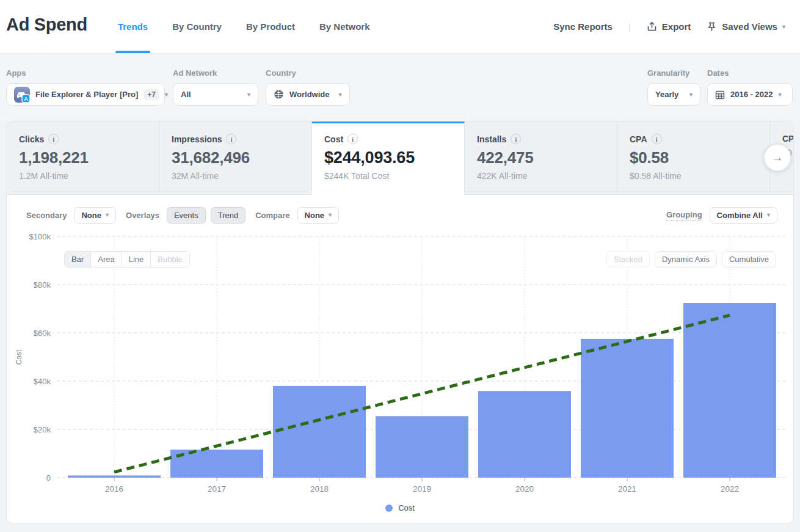 This screenshot has width=800, height=532. I want to click on globe-icon, so click(278, 94).